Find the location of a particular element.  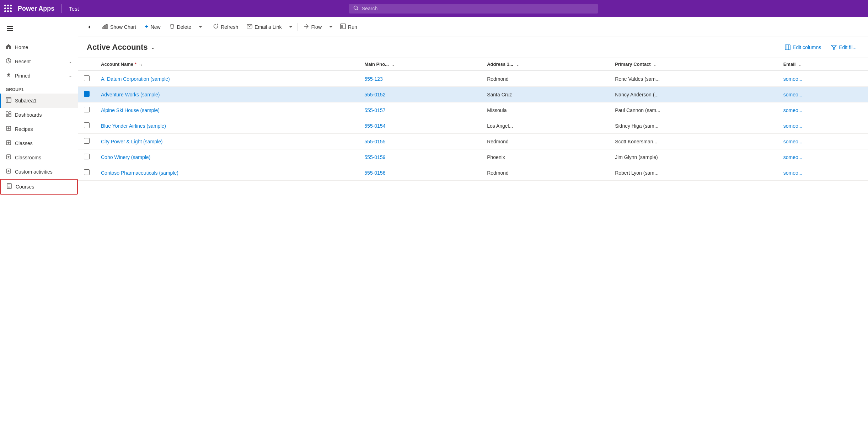

dashboards-icon is located at coordinates (9, 115).